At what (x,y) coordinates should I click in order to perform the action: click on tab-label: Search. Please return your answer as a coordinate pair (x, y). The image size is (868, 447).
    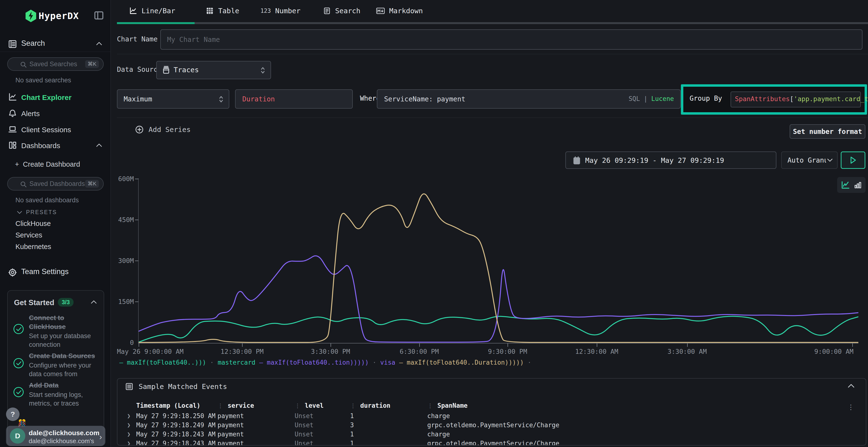
    Looking at the image, I should click on (348, 11).